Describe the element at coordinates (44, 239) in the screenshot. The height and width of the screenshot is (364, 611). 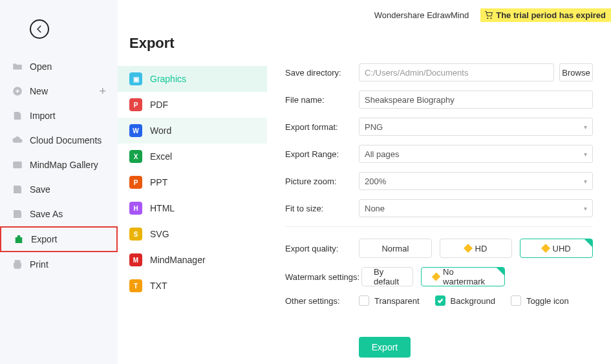
I see `nav-label: Export` at that location.